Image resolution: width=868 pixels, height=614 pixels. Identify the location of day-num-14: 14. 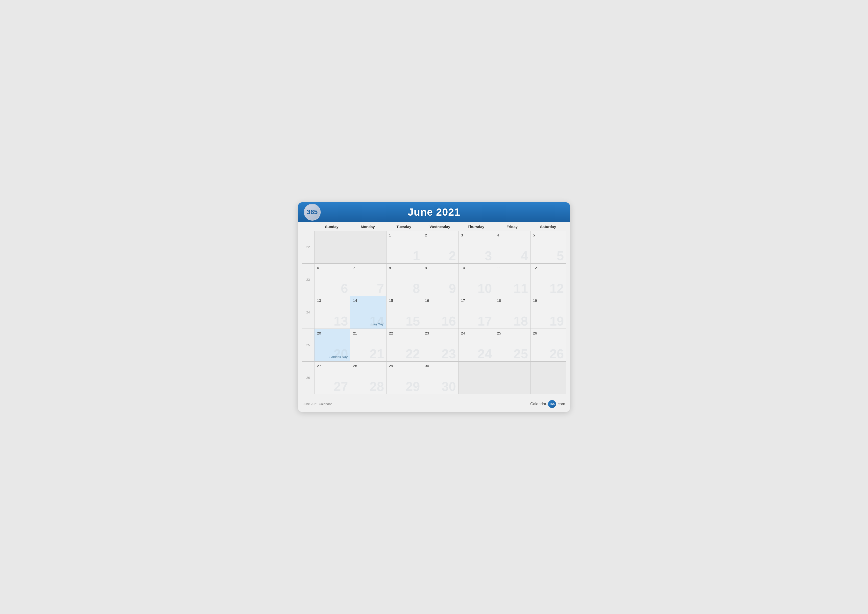
(368, 300).